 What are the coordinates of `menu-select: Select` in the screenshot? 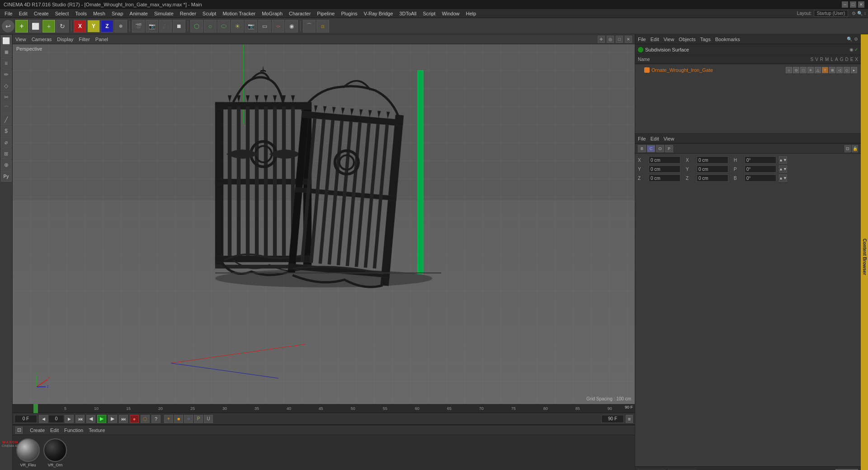 It's located at (62, 14).